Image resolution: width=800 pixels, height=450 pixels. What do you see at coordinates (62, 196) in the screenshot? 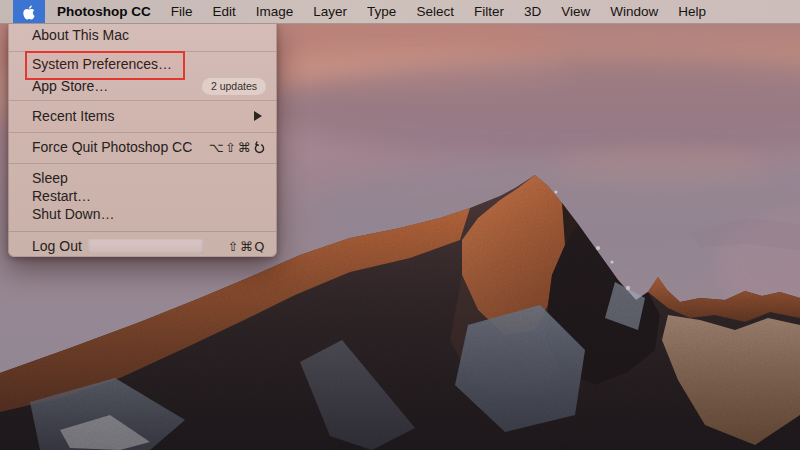
I see `menu-item-label: Restart…` at bounding box center [62, 196].